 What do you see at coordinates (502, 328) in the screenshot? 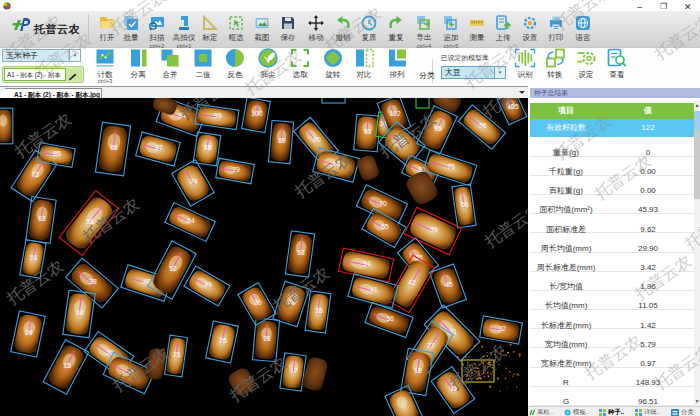
I see `svg-text: 32` at bounding box center [502, 328].